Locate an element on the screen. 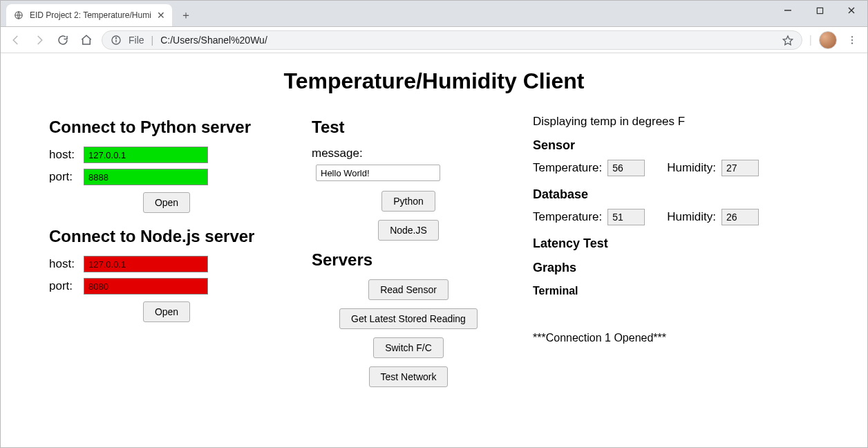 This screenshot has width=868, height=448. tab-title: EID Project 2: Temperature/Humi is located at coordinates (91, 15).